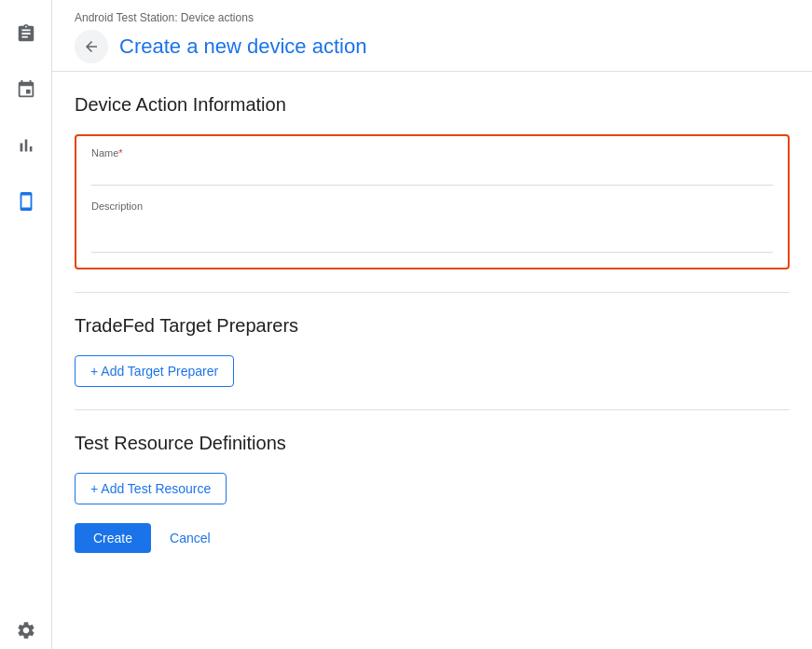 Image resolution: width=812 pixels, height=649 pixels. What do you see at coordinates (26, 145) in the screenshot?
I see `sidebar-item-reports` at bounding box center [26, 145].